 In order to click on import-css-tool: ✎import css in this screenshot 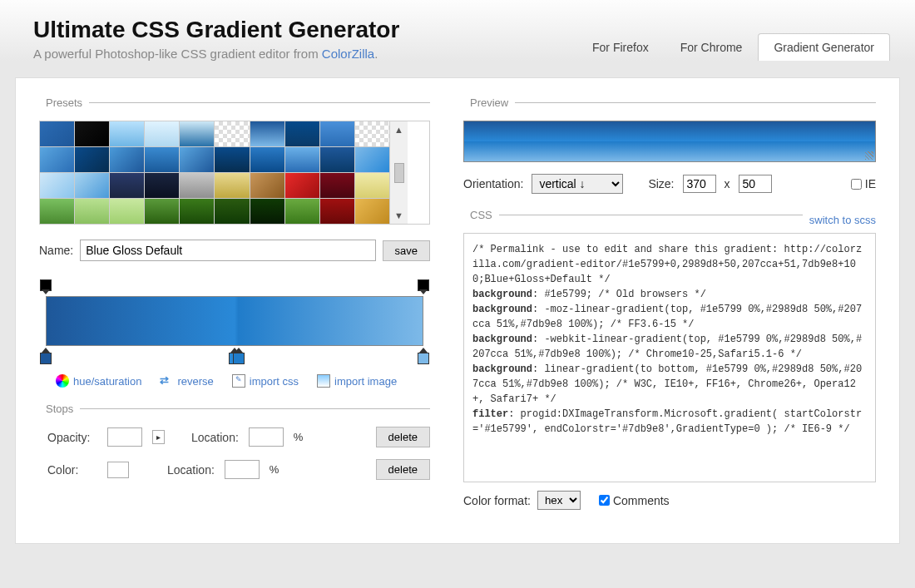, I will do `click(265, 381)`.